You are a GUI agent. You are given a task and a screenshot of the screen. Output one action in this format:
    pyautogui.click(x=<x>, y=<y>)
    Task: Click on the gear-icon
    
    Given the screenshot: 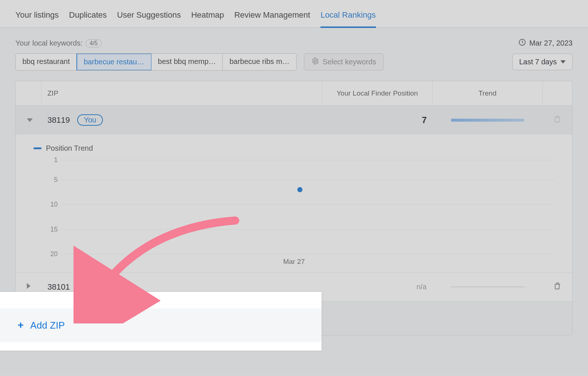 What is the action you would take?
    pyautogui.click(x=315, y=62)
    